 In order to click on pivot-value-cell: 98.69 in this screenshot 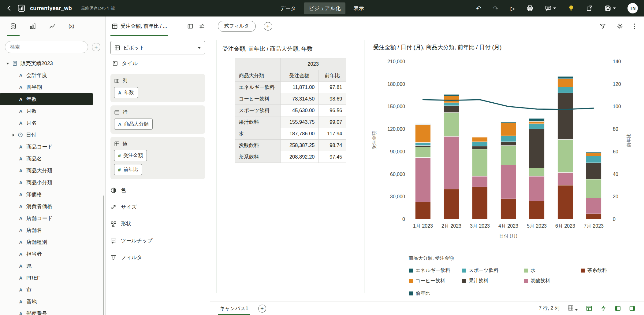, I will do `click(332, 99)`.